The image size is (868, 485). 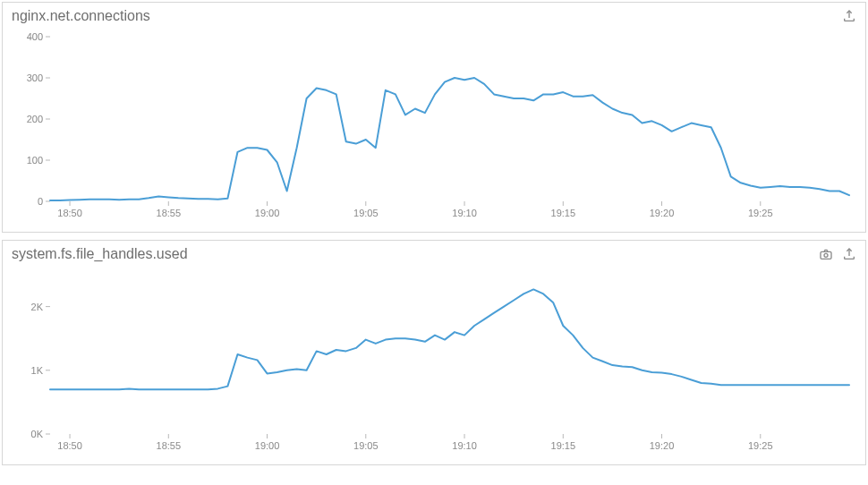 What do you see at coordinates (38, 434) in the screenshot?
I see `svg-text: 0K` at bounding box center [38, 434].